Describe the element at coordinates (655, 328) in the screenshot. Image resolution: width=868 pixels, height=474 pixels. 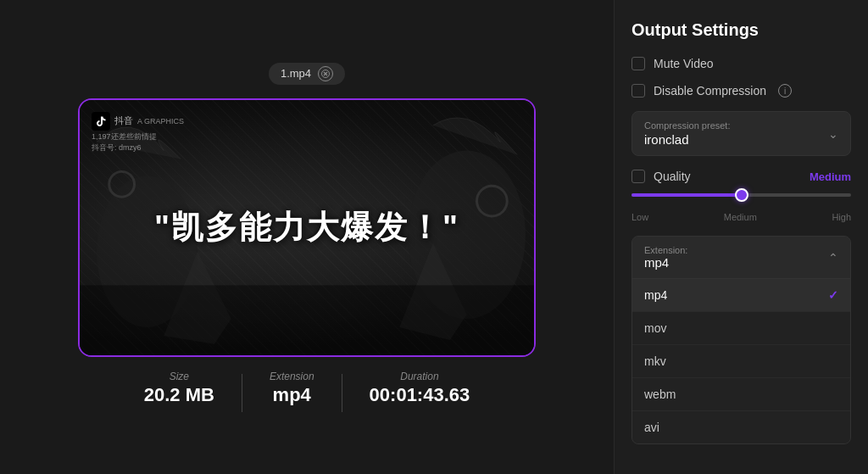
I see `extension-option-mov-label: mov` at that location.